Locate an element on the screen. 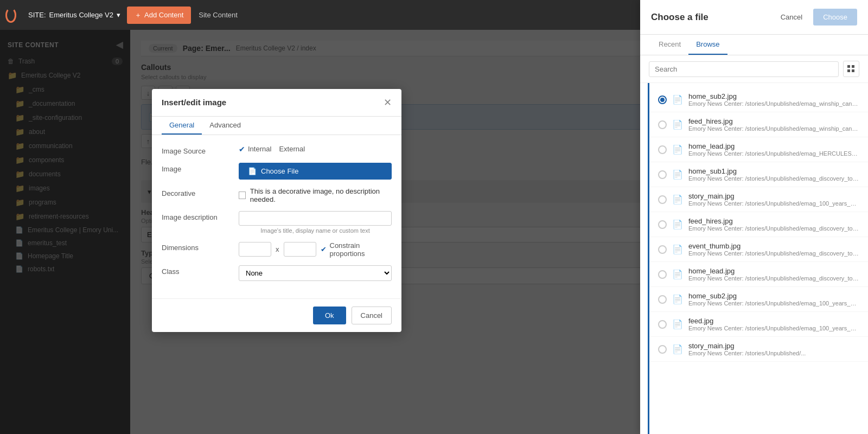  image-row: Image 📄 Choose File is located at coordinates (277, 171).